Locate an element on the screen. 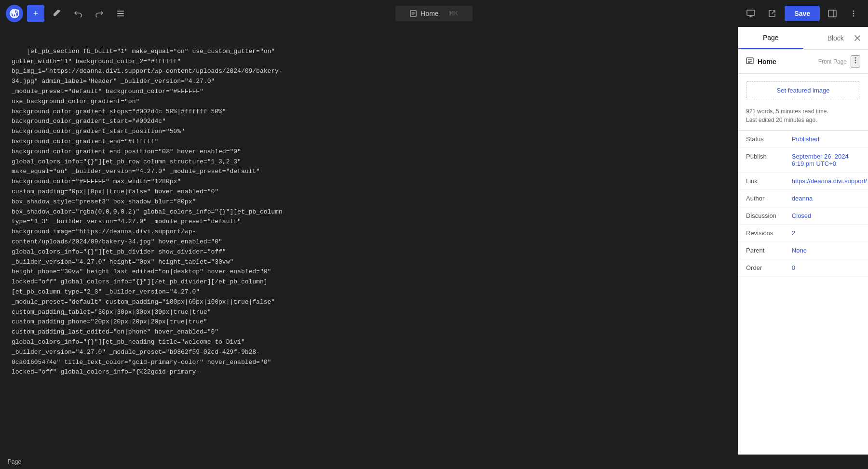  list-view-button is located at coordinates (121, 13).